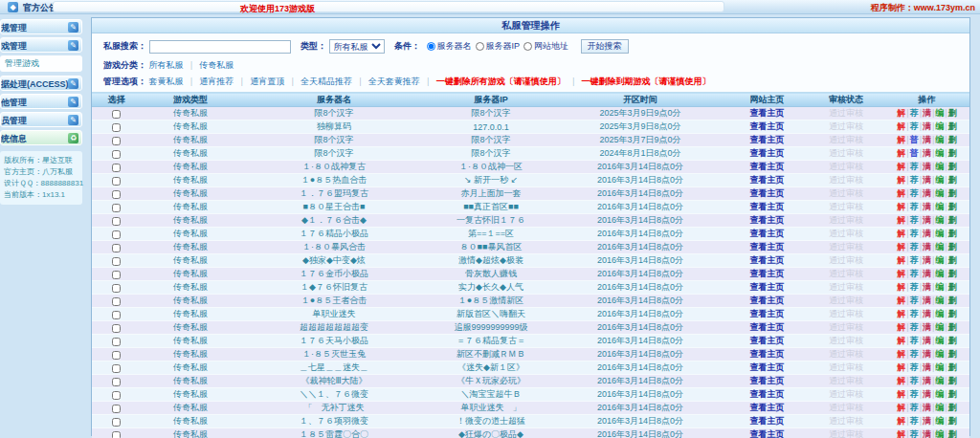  What do you see at coordinates (41, 83) in the screenshot?
I see `sidebar-item-data-access: 数据处理(ACCESS) ✎` at bounding box center [41, 83].